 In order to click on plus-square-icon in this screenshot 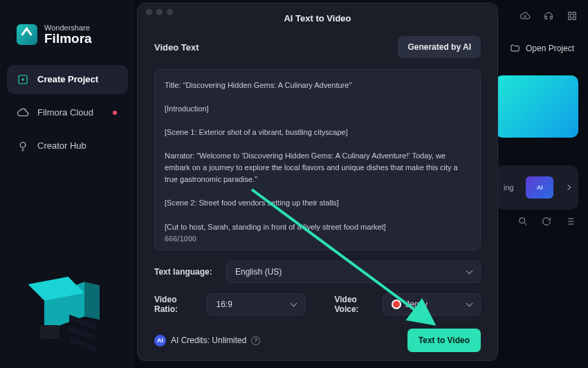, I will do `click(23, 80)`.